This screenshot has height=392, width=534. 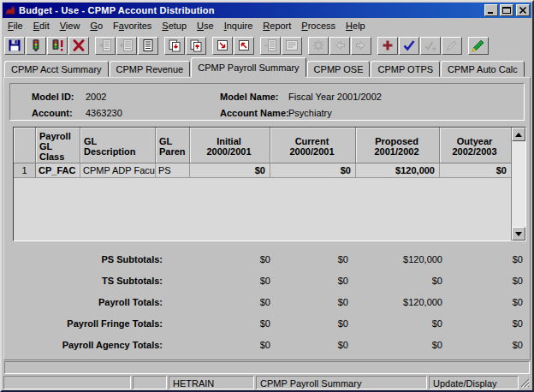 I want to click on totals-label: Payroll Fringe Totals:, so click(x=87, y=324).